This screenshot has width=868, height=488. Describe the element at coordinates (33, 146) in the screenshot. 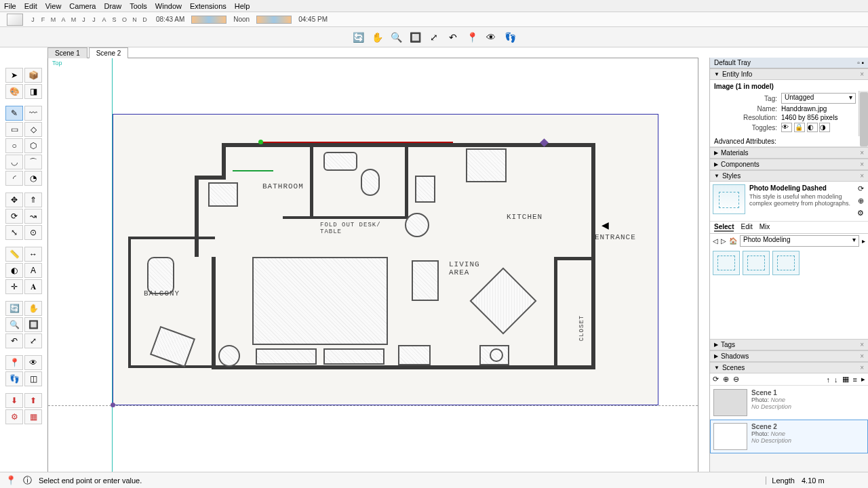

I see `polygon-tool: ⬡` at that location.